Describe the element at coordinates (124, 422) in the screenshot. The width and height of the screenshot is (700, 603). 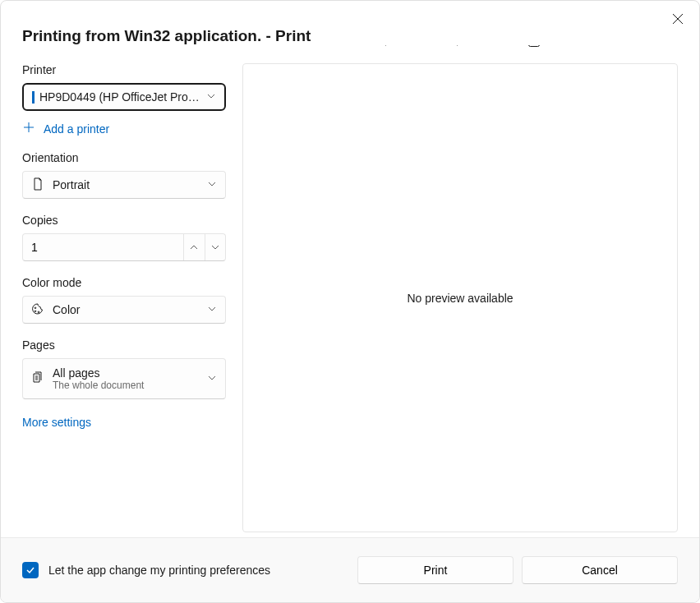
I see `more-settings-link: More settings` at that location.